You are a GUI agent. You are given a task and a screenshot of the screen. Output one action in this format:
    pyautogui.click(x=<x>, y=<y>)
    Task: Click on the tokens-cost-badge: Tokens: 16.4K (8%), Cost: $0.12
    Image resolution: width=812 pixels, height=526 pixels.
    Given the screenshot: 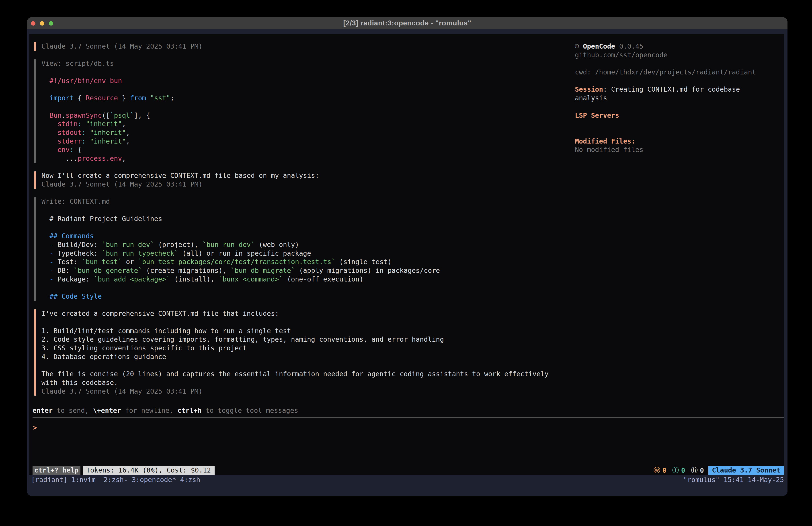 What is the action you would take?
    pyautogui.click(x=149, y=470)
    